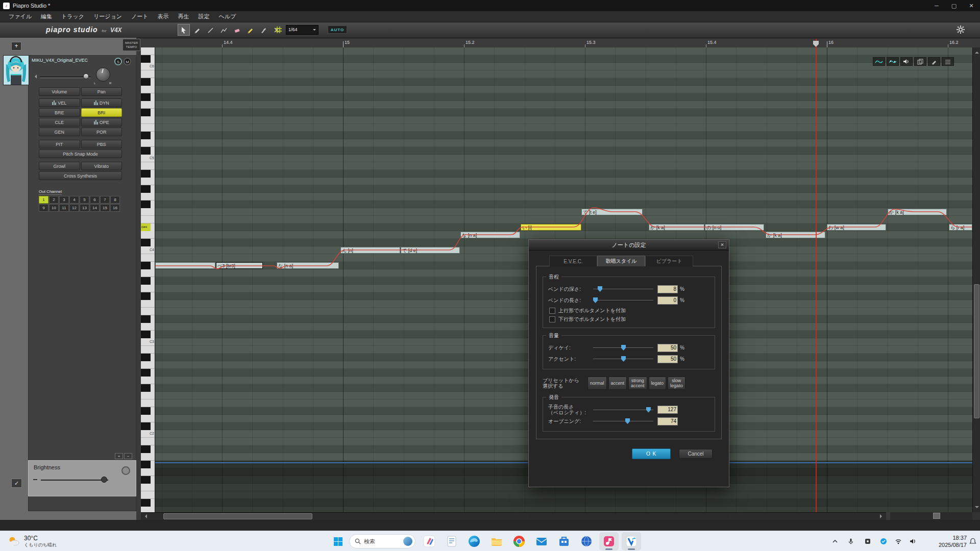  Describe the element at coordinates (126, 470) in the screenshot. I see `brightness-auto-knob` at that location.